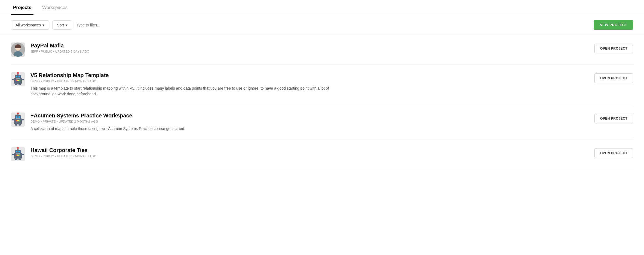  I want to click on project-info: Hawaii Corporate TiesDEMO • PUBLIC • UPD…, so click(309, 154).